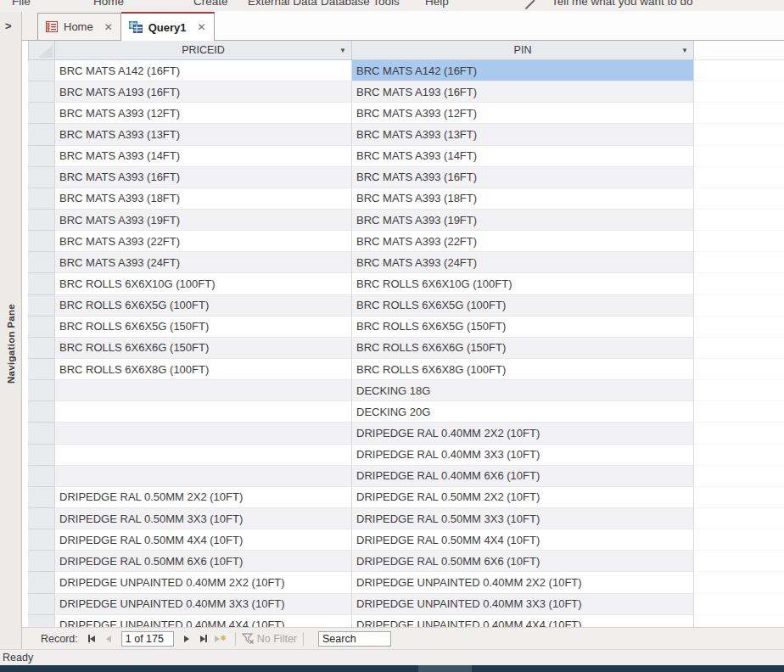 The height and width of the screenshot is (672, 784). What do you see at coordinates (109, 639) in the screenshot?
I see `previous-record-button` at bounding box center [109, 639].